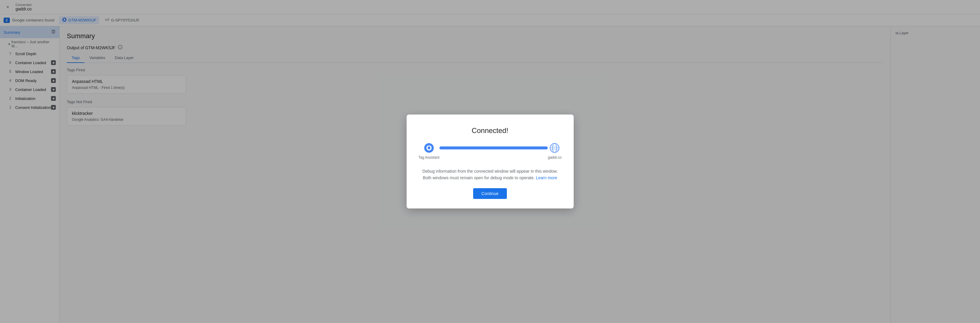 This screenshot has height=323, width=980. What do you see at coordinates (546, 178) in the screenshot?
I see `learn-more-link: Learn more` at bounding box center [546, 178].